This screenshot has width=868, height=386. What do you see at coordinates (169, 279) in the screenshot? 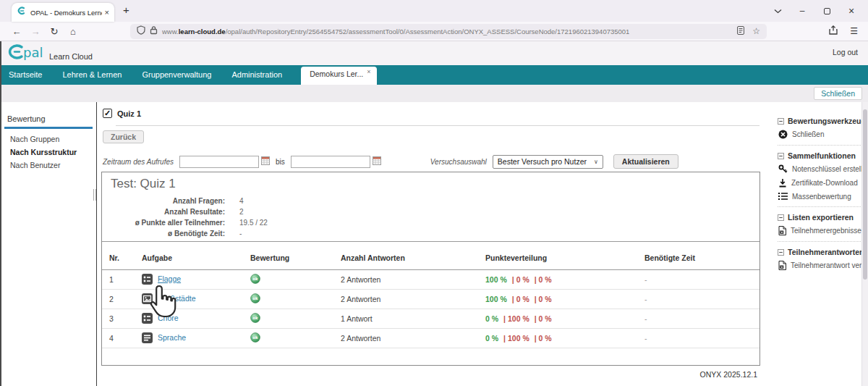
I see `task-link: Flagge` at bounding box center [169, 279].